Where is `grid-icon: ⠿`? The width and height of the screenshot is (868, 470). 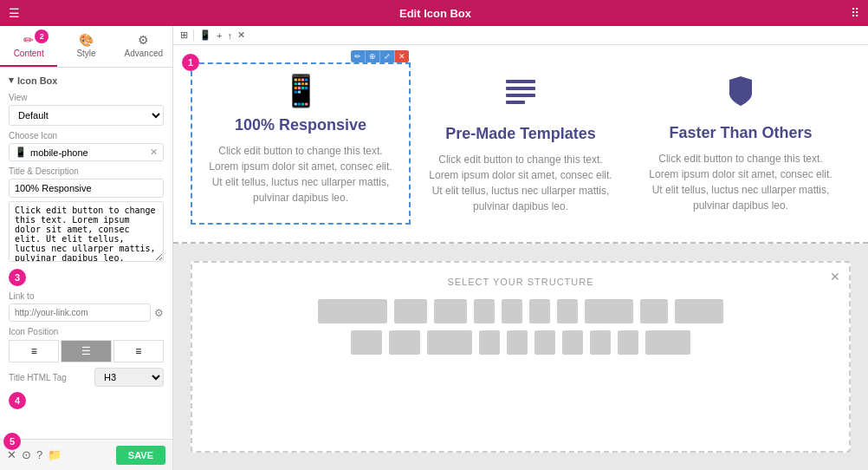
grid-icon: ⠿ is located at coordinates (855, 13).